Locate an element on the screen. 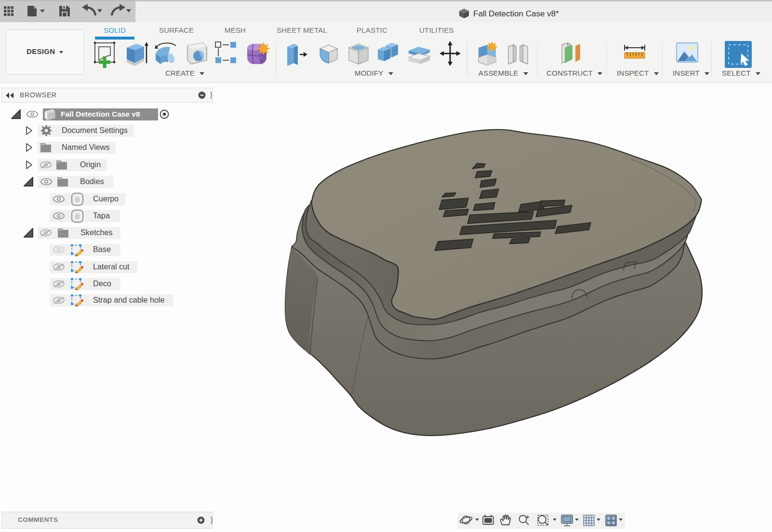  svg-text: Bodies is located at coordinates (92, 181).